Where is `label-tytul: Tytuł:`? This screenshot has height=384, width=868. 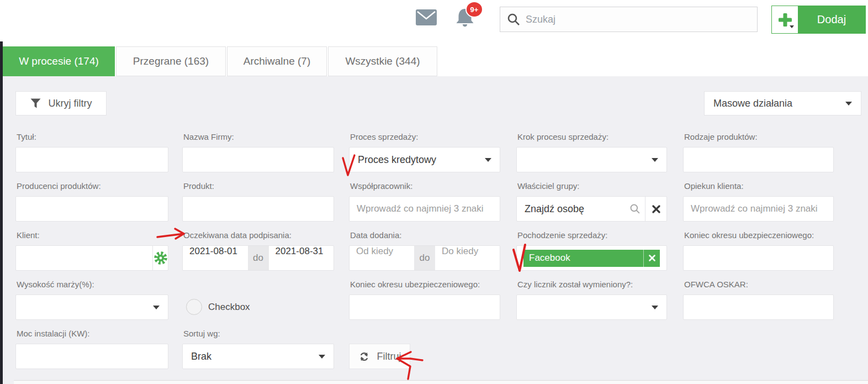 label-tytul: Tytuł: is located at coordinates (27, 137).